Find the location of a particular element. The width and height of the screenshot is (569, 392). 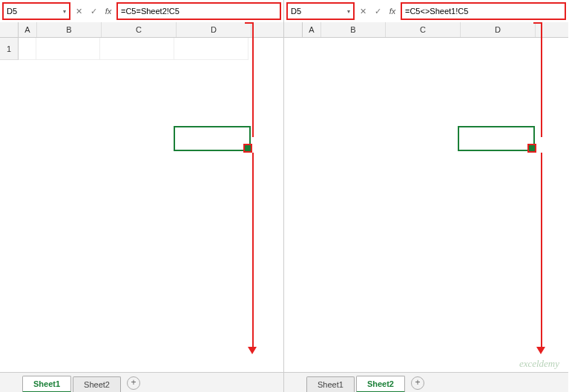

formula-bar: D5 ▾ ✕ ✓ fx =C5<>Sheet1!C5 is located at coordinates (426, 12).